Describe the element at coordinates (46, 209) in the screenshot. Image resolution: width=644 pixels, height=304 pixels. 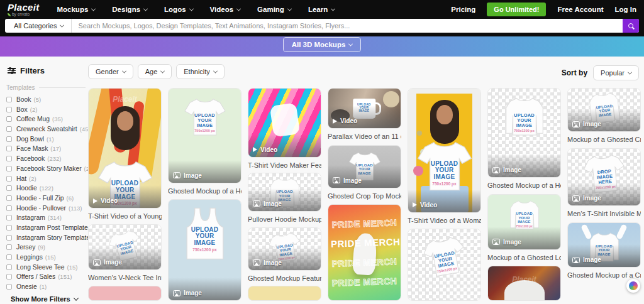
I see `filter-hoodie-pullover: Hoodie - Pullover(113)` at that location.